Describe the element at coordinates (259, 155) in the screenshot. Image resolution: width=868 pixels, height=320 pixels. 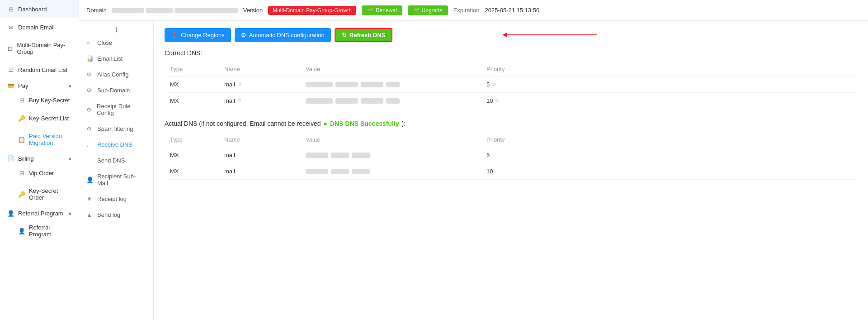
I see `actual-name-1: mail` at that location.